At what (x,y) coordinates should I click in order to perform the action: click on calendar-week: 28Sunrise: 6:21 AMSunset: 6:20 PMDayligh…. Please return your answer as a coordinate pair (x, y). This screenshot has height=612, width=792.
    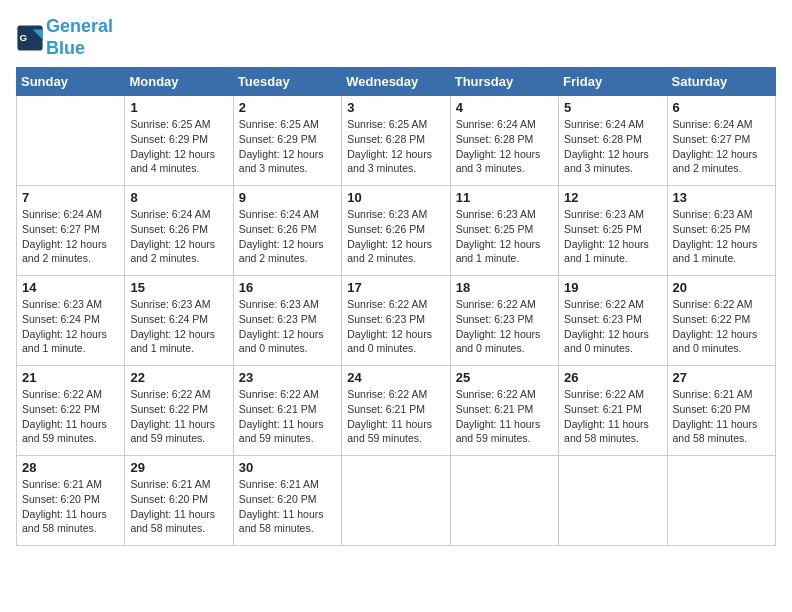
    Looking at the image, I should click on (396, 501).